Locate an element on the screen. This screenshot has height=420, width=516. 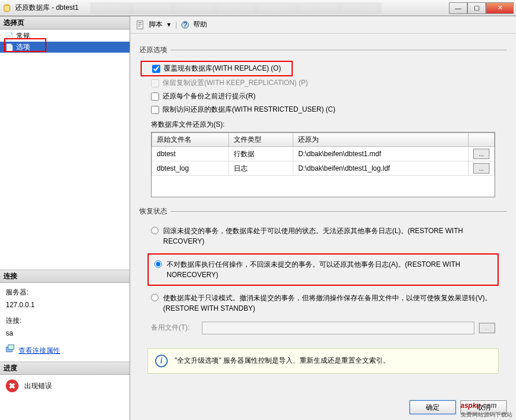
restricted-label: 限制访问还原的数据库(WITH RESTRICTED_USER) (C) is located at coordinates (249, 110).